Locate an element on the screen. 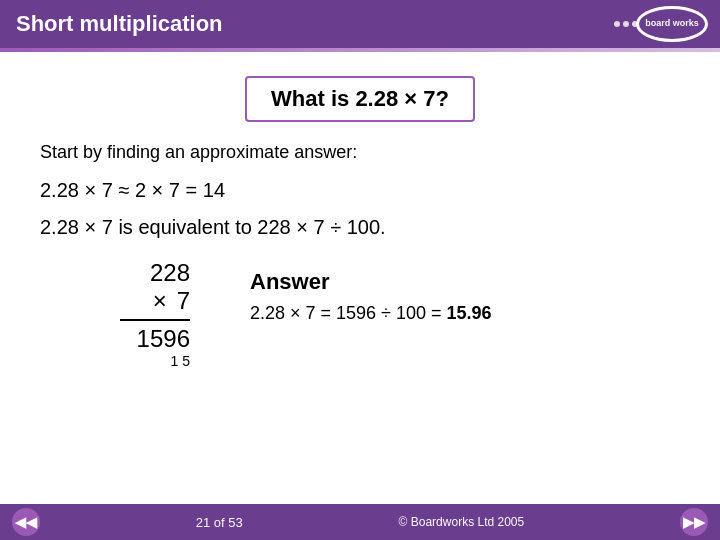  prev-icon: ◀◀ is located at coordinates (26, 522).